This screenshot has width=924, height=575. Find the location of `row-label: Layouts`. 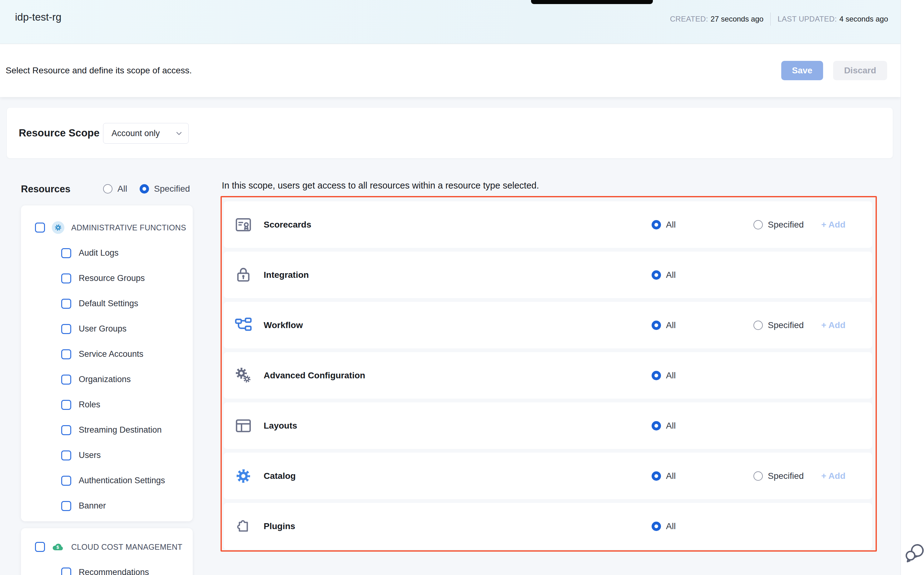

row-label: Layouts is located at coordinates (280, 426).